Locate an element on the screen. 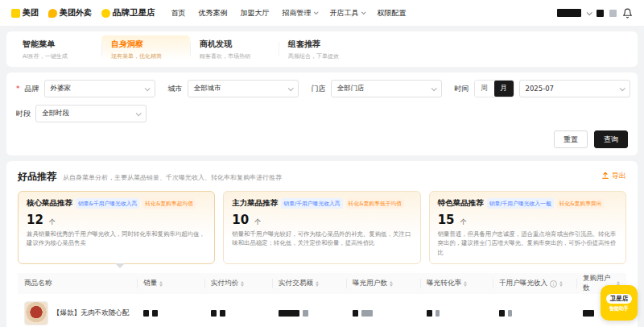 This screenshot has width=644, height=327. nav-item-cases-label: 优秀案例 is located at coordinates (213, 13).